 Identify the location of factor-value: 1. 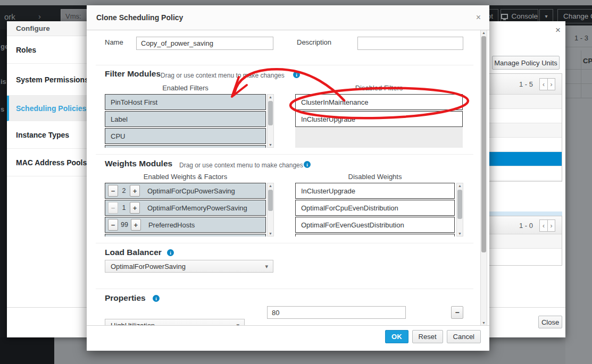
(124, 208).